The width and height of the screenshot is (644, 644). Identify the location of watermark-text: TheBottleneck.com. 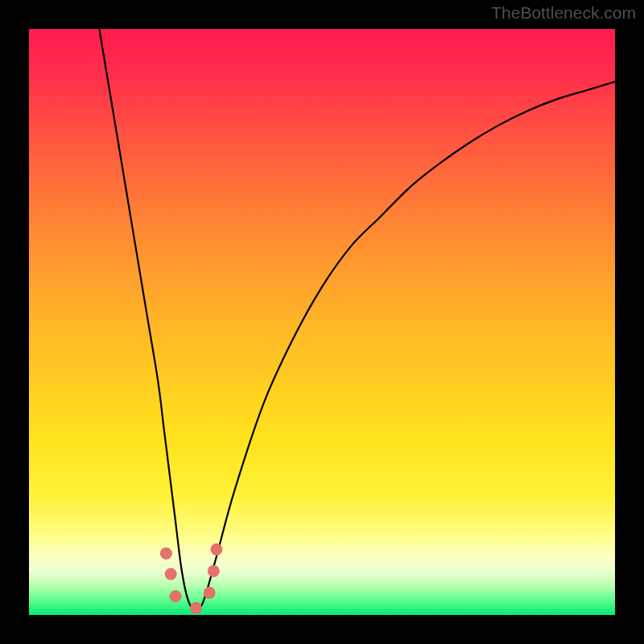
(564, 13).